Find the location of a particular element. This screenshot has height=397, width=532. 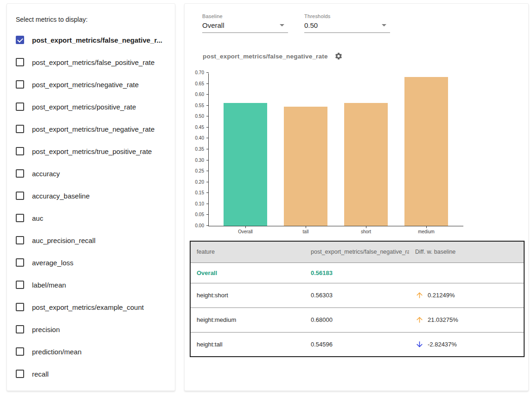

table-row: height:short0.563030.21249% is located at coordinates (357, 295).